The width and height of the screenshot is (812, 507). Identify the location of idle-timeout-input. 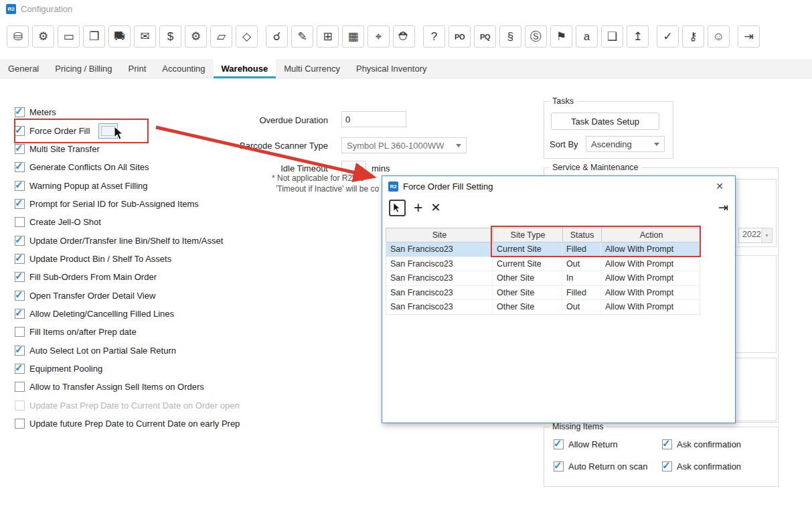
(353, 167).